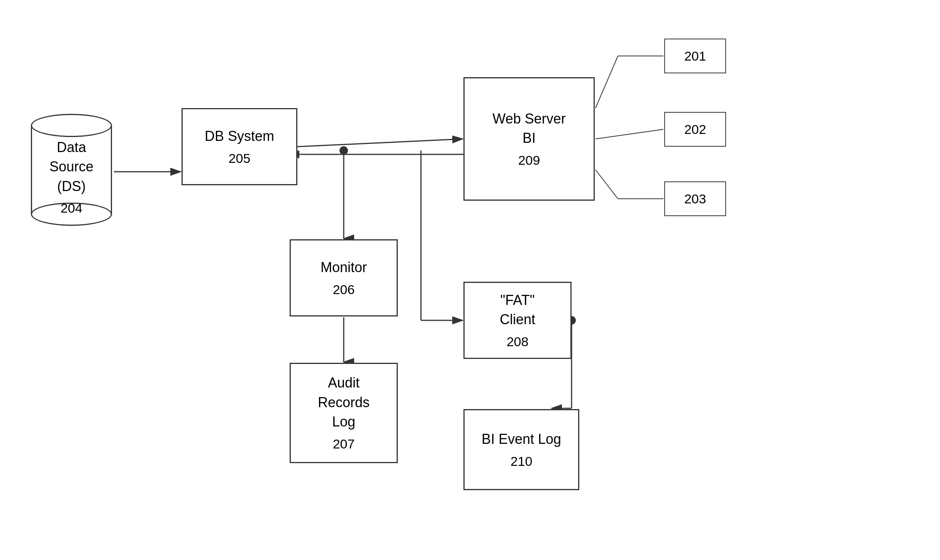 The image size is (940, 560). What do you see at coordinates (344, 289) in the screenshot?
I see `monitor-number: 206` at bounding box center [344, 289].